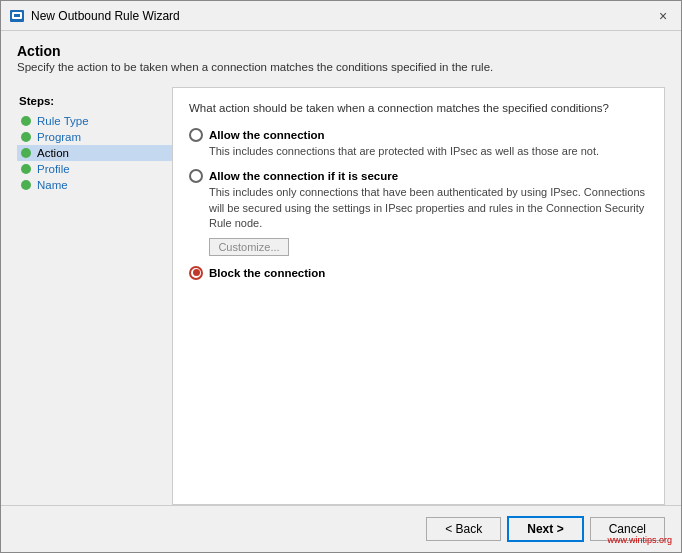 The height and width of the screenshot is (553, 682). I want to click on customize-button: Customize..., so click(249, 247).